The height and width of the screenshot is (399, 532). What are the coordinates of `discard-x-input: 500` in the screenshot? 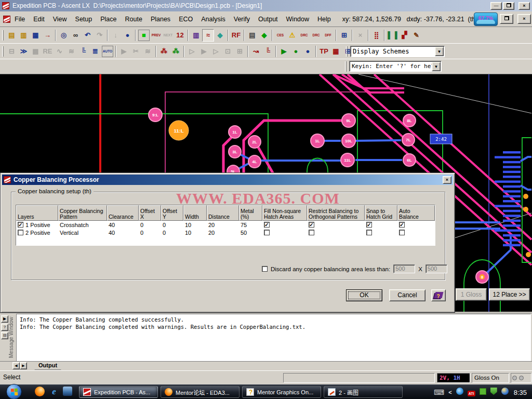 It's located at (404, 269).